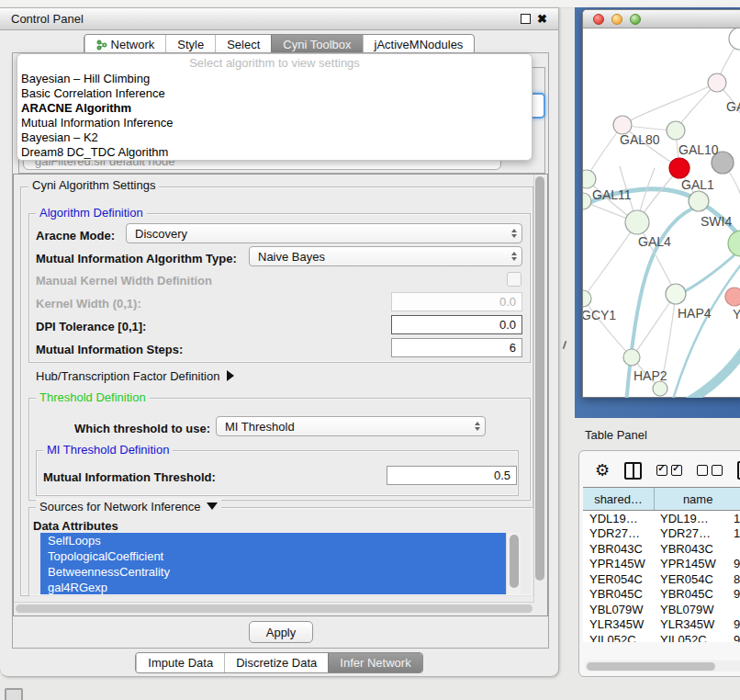 This screenshot has height=700, width=740. What do you see at coordinates (661, 213) in the screenshot?
I see `network-svg: GALGAL80GAL10GAL1GAL11SWI4GAL4GCY1HAP4YH…` at bounding box center [661, 213].